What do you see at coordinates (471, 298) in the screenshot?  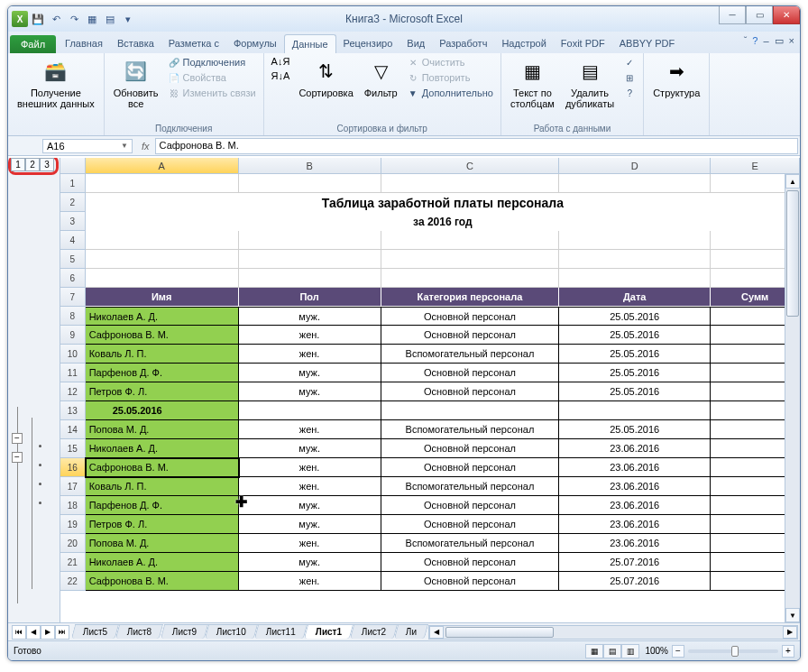 I see `table-header: Категория персонала` at bounding box center [471, 298].